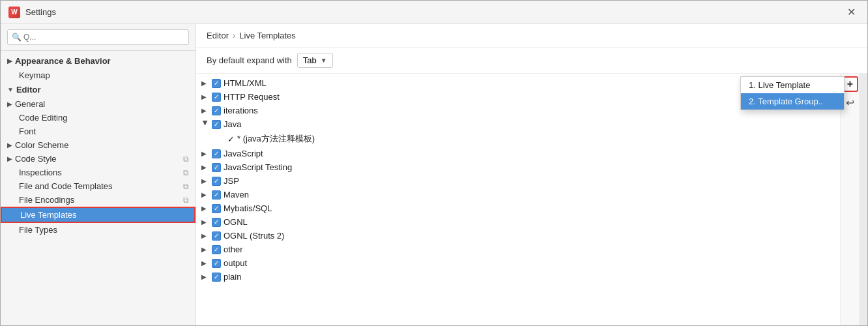 This screenshot has width=868, height=326. What do you see at coordinates (249, 60) in the screenshot?
I see `expand-label: By default expand with` at bounding box center [249, 60].